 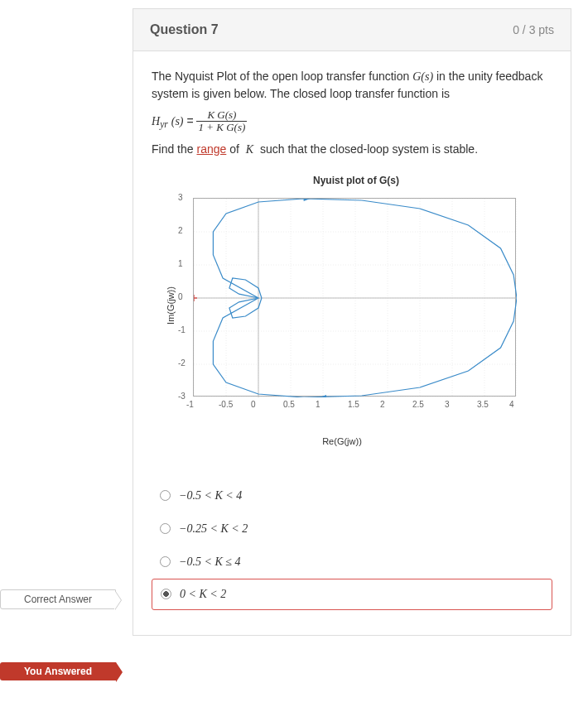 What do you see at coordinates (214, 529) in the screenshot?
I see `option-label: −0.25 < K < 2` at bounding box center [214, 529].